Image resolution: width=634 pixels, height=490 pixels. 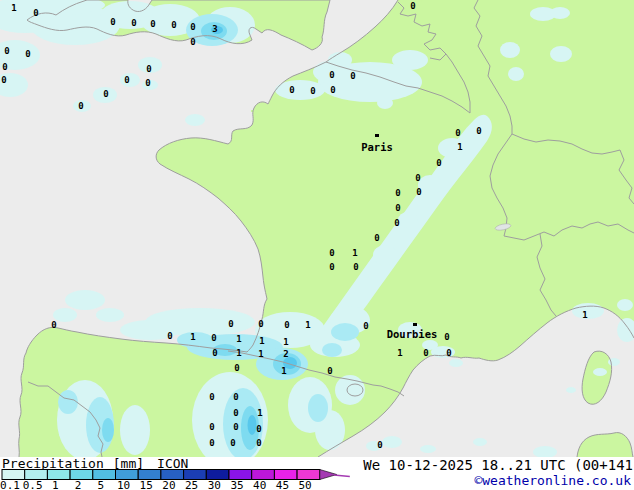 I want to click on city-label: Paris, so click(x=377, y=147).